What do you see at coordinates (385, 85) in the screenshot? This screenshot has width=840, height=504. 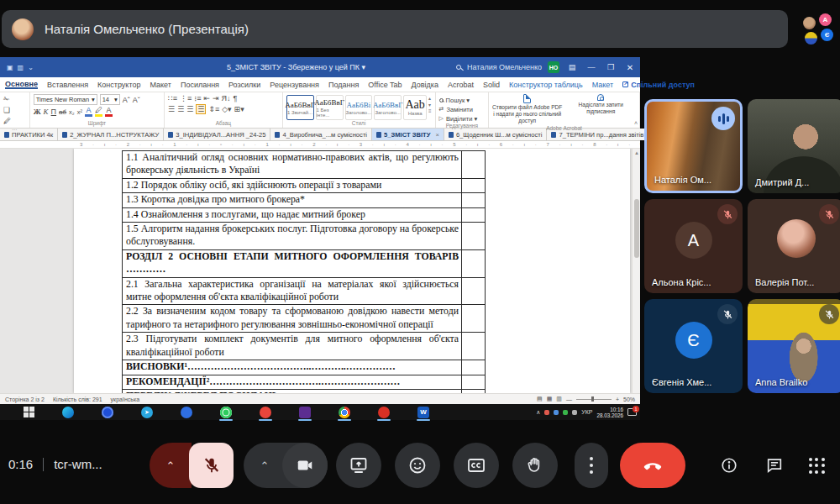 I see `tab-office-tab: Office Tab` at bounding box center [385, 85].